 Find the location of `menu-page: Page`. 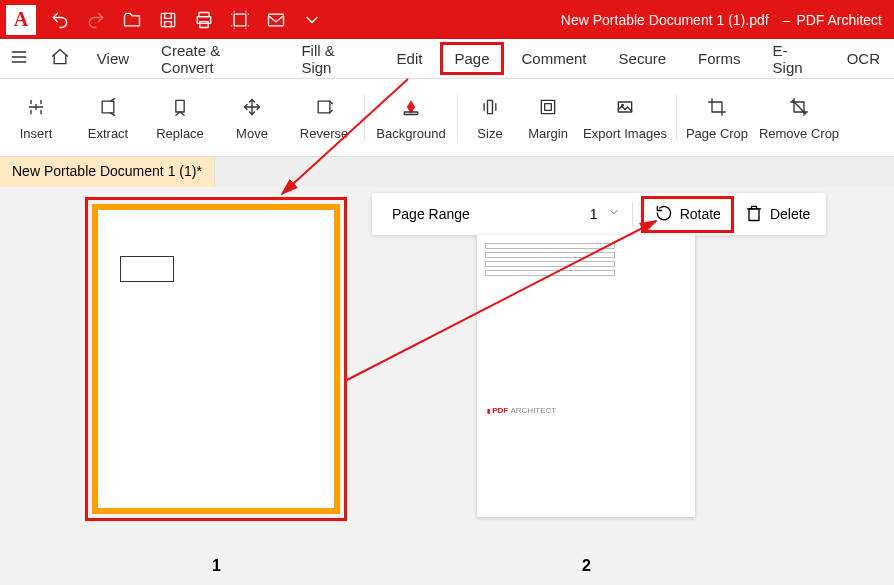

menu-page: Page is located at coordinates (472, 58).